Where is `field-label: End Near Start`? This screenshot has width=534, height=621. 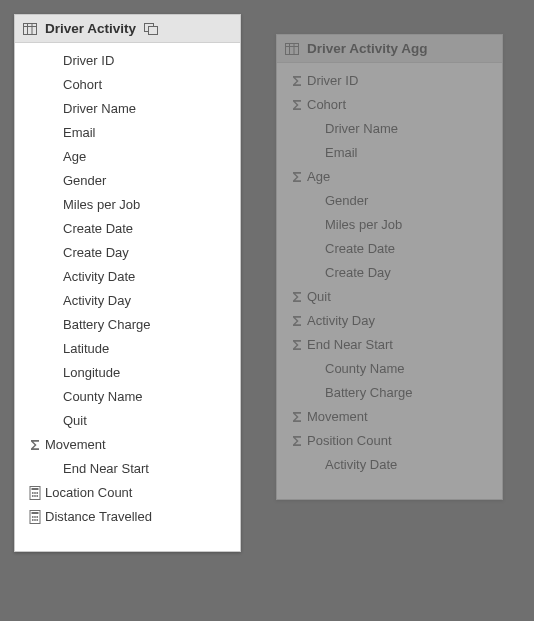 field-label: End Near Start is located at coordinates (400, 345).